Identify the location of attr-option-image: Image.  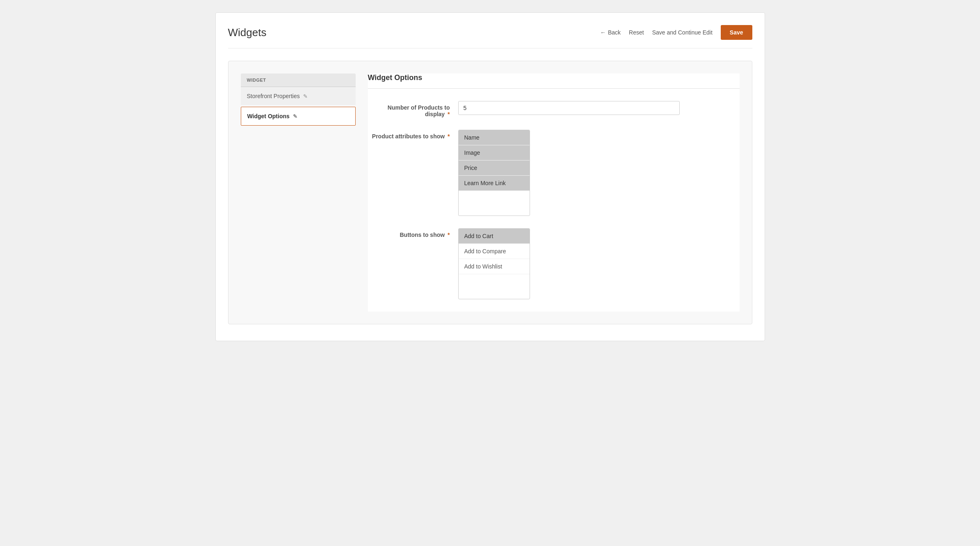
(494, 153).